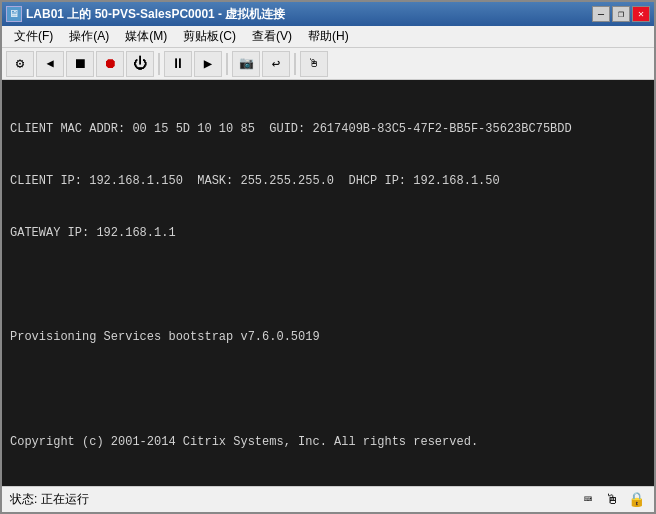 Image resolution: width=656 pixels, height=514 pixels. Describe the element at coordinates (636, 500) in the screenshot. I see `lock-icon: 🔒` at that location.